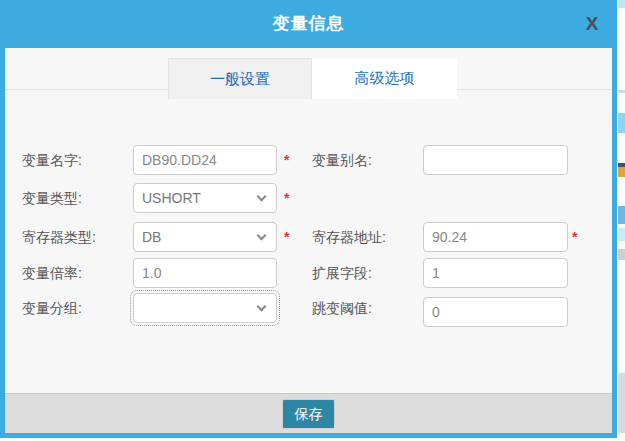  I want to click on variable-group-select, so click(205, 308).